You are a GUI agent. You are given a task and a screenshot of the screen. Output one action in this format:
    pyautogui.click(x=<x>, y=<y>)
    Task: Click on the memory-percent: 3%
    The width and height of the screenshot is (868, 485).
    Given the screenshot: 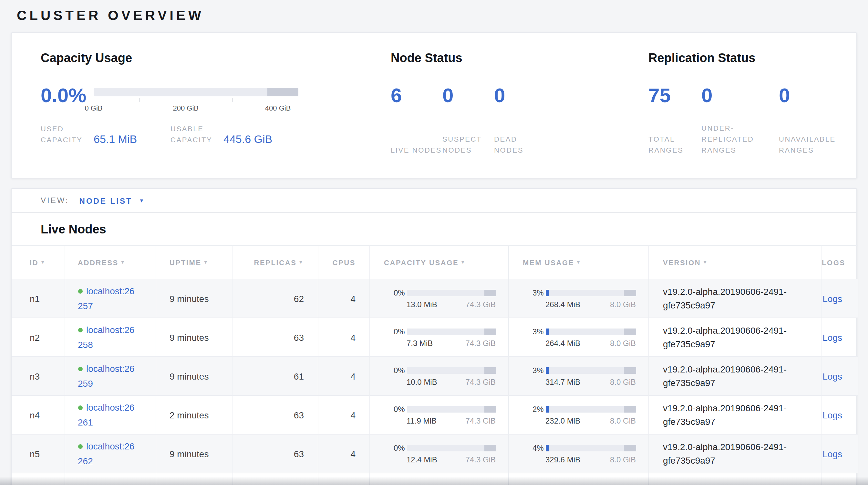 What is the action you would take?
    pyautogui.click(x=539, y=331)
    